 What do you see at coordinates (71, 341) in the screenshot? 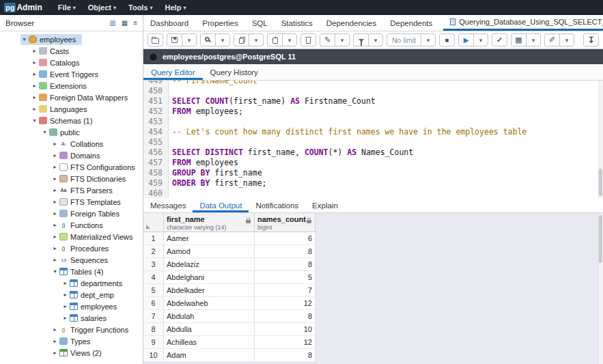
I see `tree-item-types: ▸Types` at bounding box center [71, 341].